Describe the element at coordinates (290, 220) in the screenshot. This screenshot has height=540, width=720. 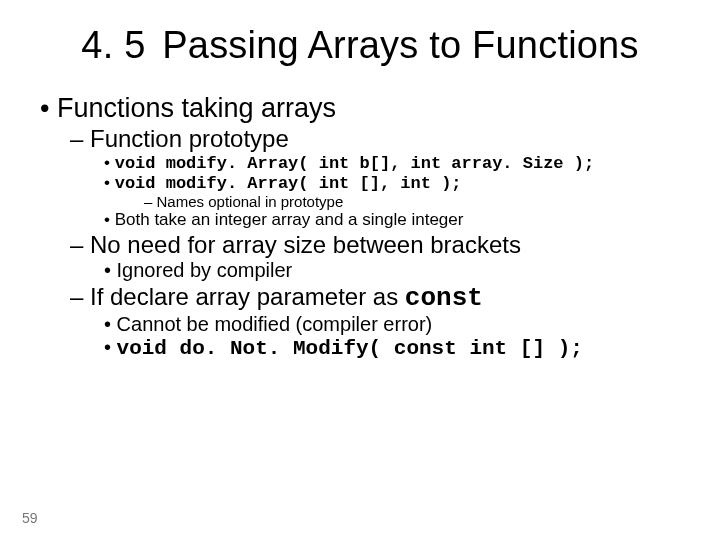
I see `bullet-text: Both take an integer array and a single …` at that location.